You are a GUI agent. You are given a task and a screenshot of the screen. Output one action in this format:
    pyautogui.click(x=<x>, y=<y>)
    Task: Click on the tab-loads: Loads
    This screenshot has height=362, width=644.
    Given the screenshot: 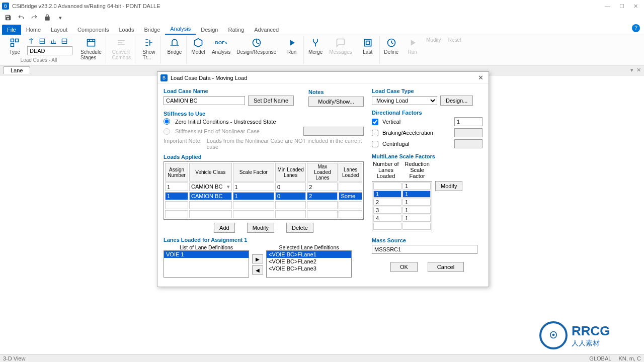 What is the action you would take?
    pyautogui.click(x=126, y=30)
    